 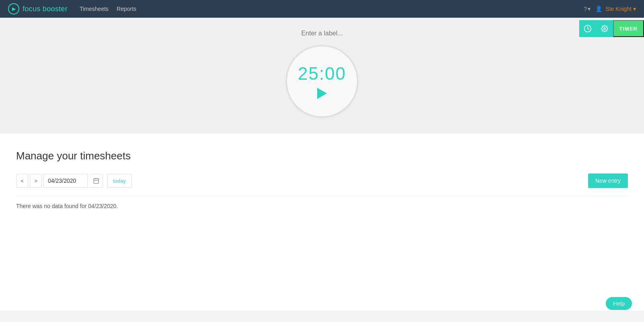 What do you see at coordinates (120, 181) in the screenshot?
I see `today-btn: today` at bounding box center [120, 181].